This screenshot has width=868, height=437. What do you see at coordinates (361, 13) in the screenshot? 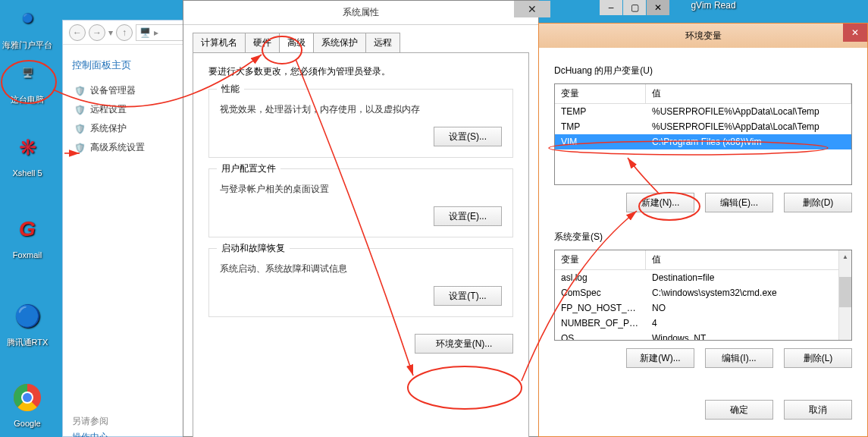
I see `titlebar: 系统属性 ✕` at bounding box center [361, 13].